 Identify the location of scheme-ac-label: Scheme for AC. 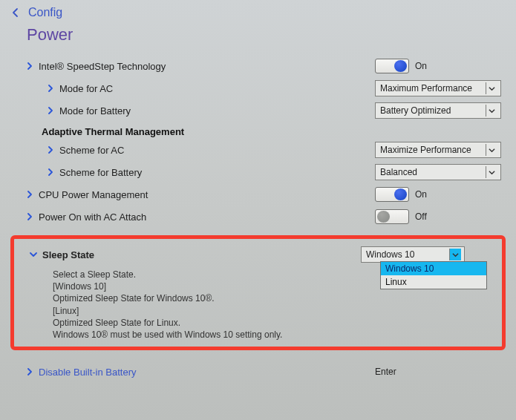
(217, 150).